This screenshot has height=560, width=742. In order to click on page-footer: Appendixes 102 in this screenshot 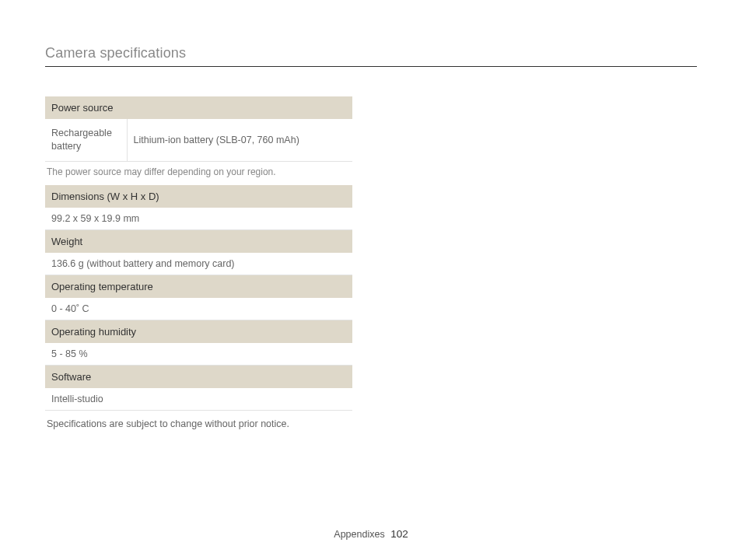, I will do `click(371, 534)`.